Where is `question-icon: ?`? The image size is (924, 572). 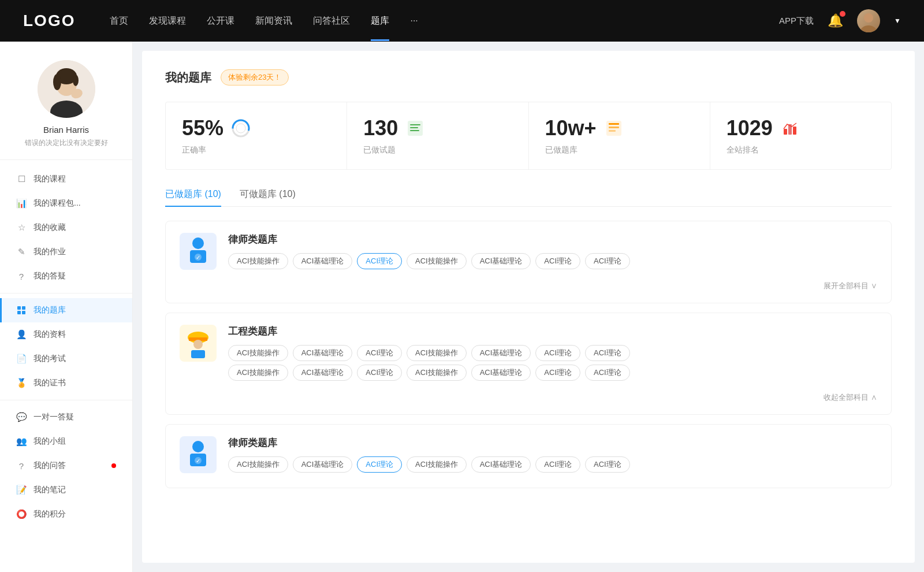 question-icon: ? is located at coordinates (21, 276).